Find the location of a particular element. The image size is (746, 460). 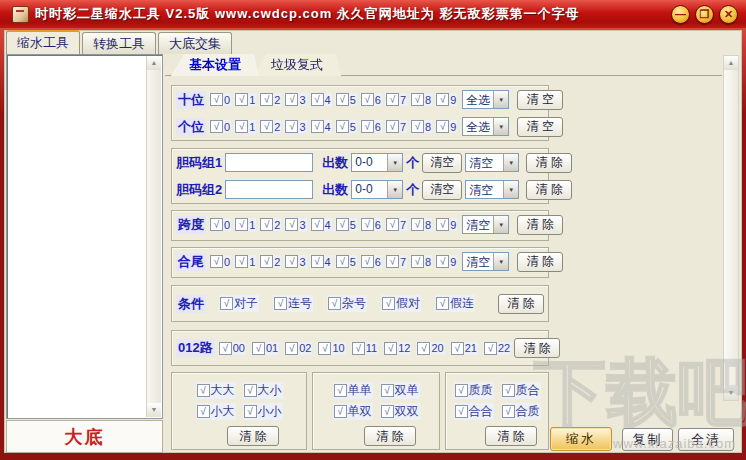

route-checkbox: √ 21 is located at coordinates (464, 348).